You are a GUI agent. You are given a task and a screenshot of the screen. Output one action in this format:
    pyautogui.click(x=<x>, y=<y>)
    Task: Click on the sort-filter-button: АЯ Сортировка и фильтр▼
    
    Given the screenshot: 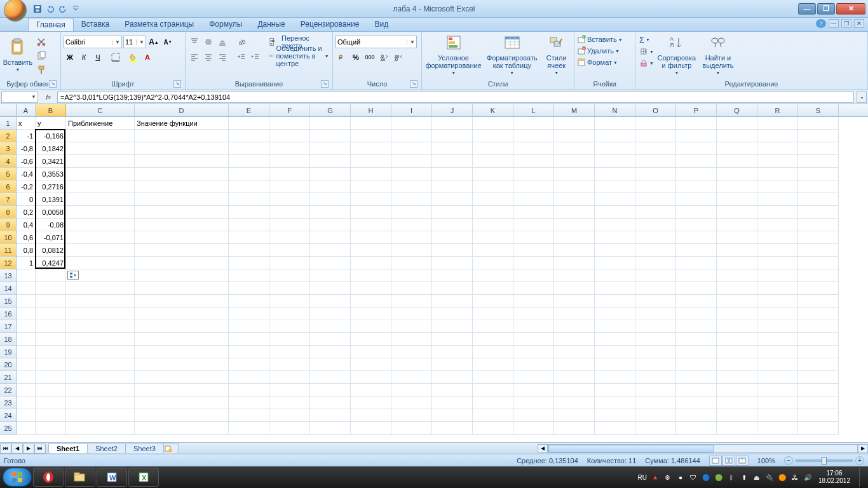 What is the action you would take?
    pyautogui.click(x=677, y=54)
    